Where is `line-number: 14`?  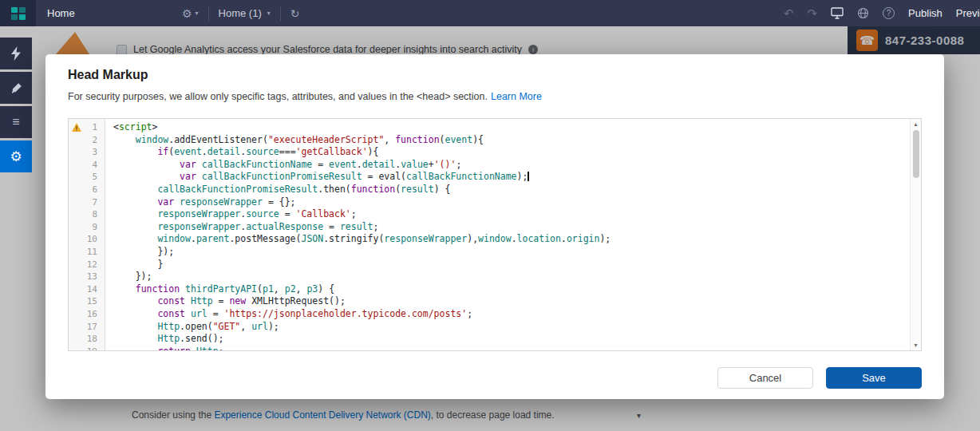
line-number: 14 is located at coordinates (86, 290).